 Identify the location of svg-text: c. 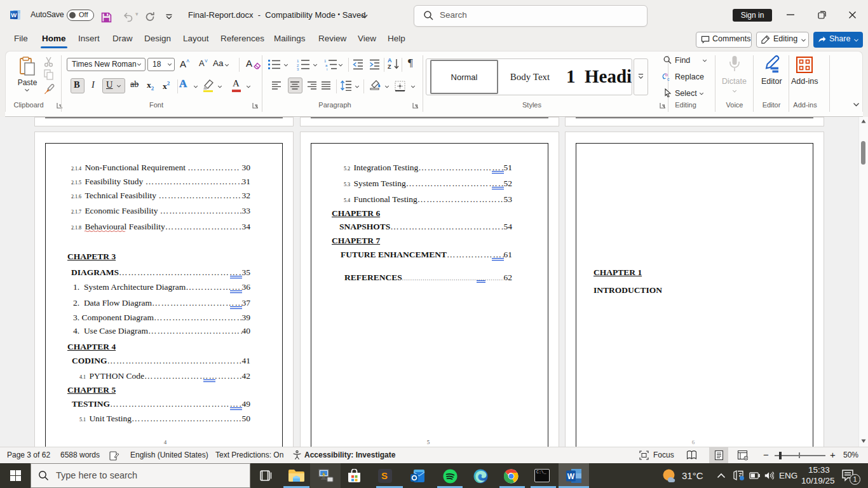
(668, 79).